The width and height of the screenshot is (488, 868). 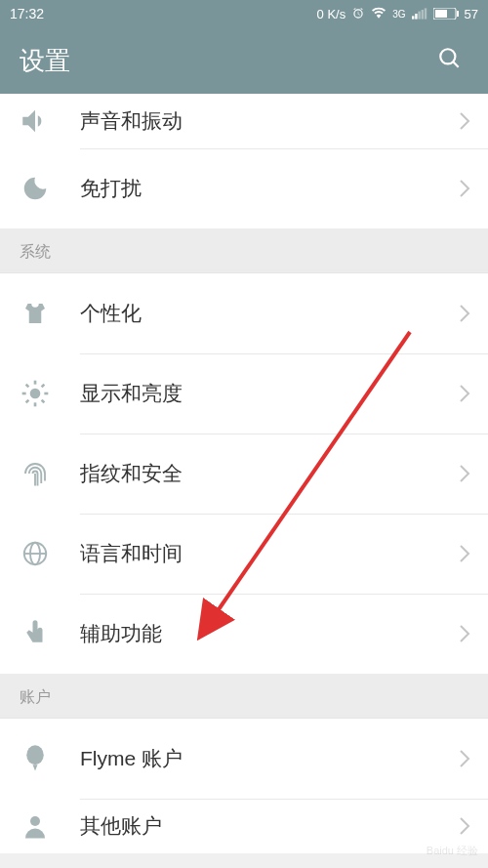 I want to click on battery-icon, so click(x=446, y=14).